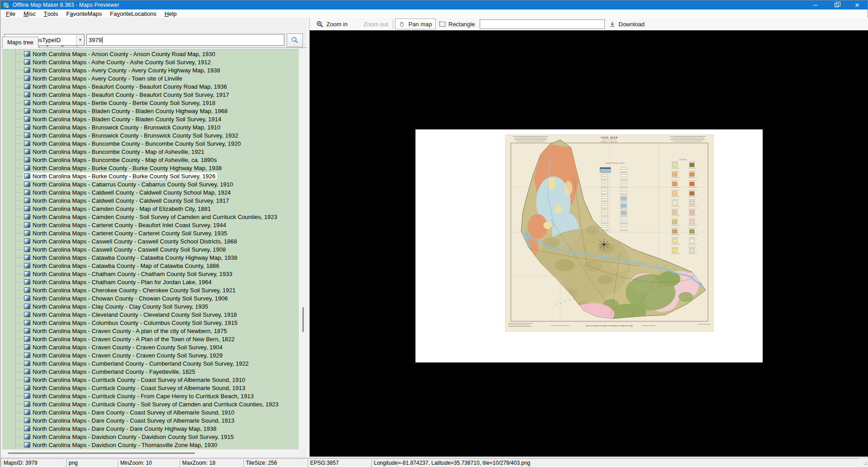 Image resolution: width=868 pixels, height=467 pixels. I want to click on tree-item: North Carolina Maps - Avery County - Tow…, so click(151, 78).